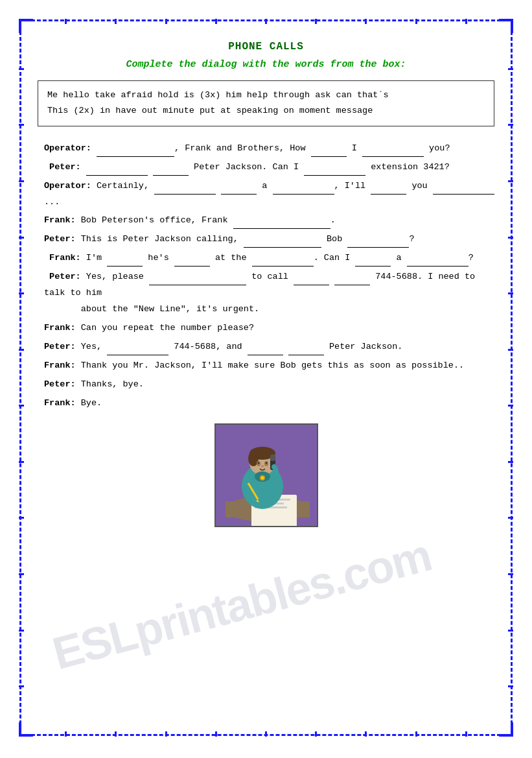  I want to click on dialog-line-12: Frank: Bye., so click(270, 403).